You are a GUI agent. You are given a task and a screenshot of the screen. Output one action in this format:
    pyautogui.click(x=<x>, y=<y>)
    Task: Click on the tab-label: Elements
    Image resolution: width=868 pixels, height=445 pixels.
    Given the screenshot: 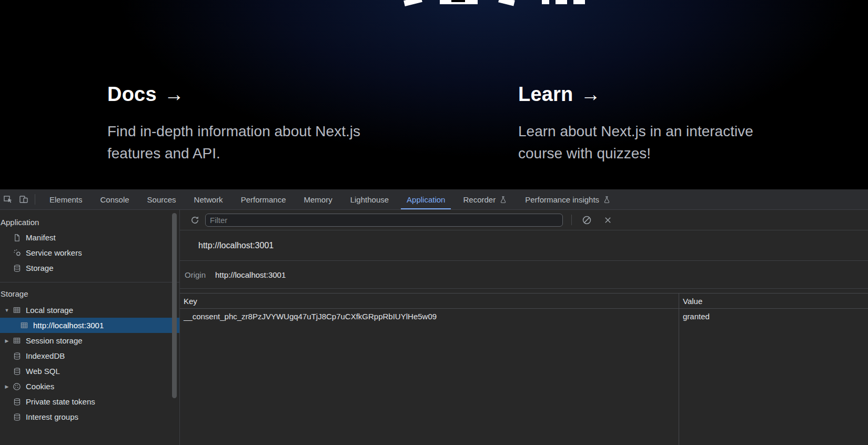 What is the action you would take?
    pyautogui.click(x=66, y=200)
    